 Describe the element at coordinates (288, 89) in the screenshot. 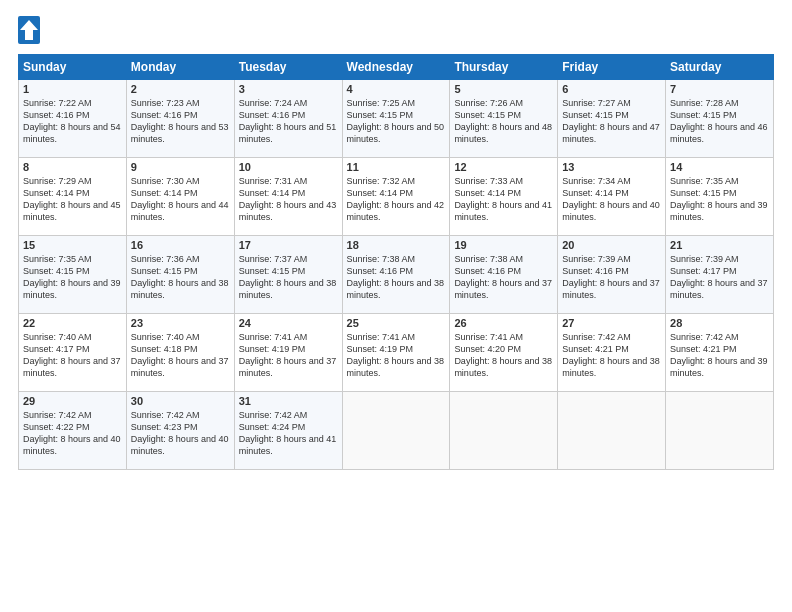

I see `day-number: 3` at that location.